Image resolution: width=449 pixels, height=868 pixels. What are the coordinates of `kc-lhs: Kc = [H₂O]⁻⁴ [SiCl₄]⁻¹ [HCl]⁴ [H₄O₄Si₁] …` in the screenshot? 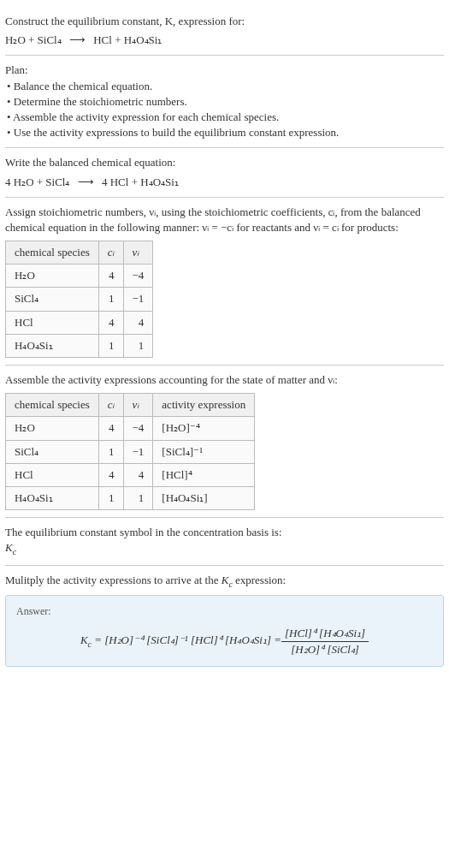 It's located at (181, 641).